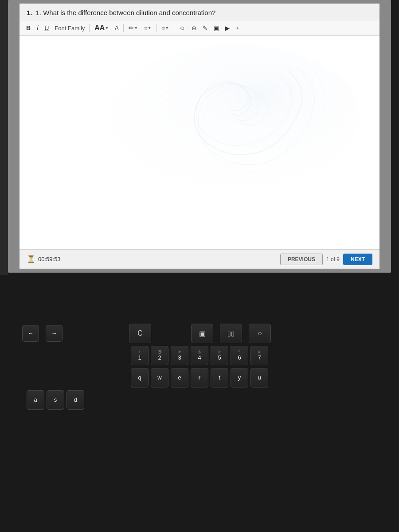 This screenshot has width=399, height=532. Describe the element at coordinates (238, 28) in the screenshot. I see `plusminus-button: ±` at that location.